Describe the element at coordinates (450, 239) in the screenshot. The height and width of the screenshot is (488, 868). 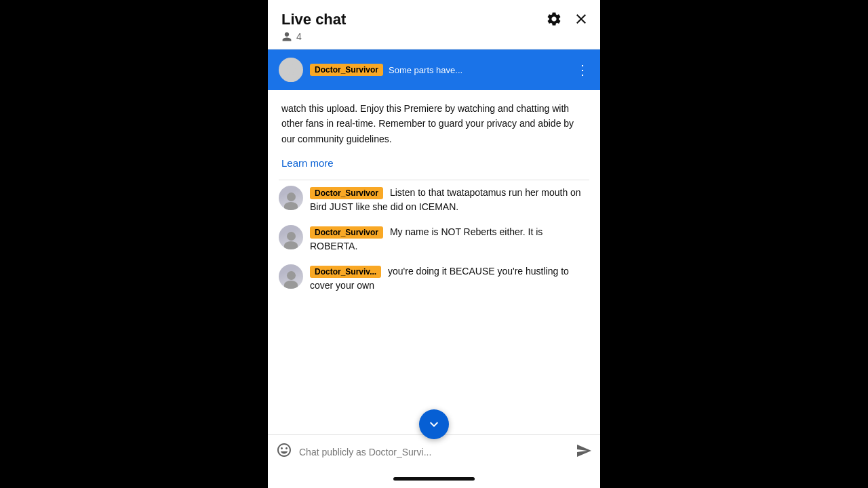
I see `message-body: Doctor_Survivor My name is NOT Reberts e…` at that location.